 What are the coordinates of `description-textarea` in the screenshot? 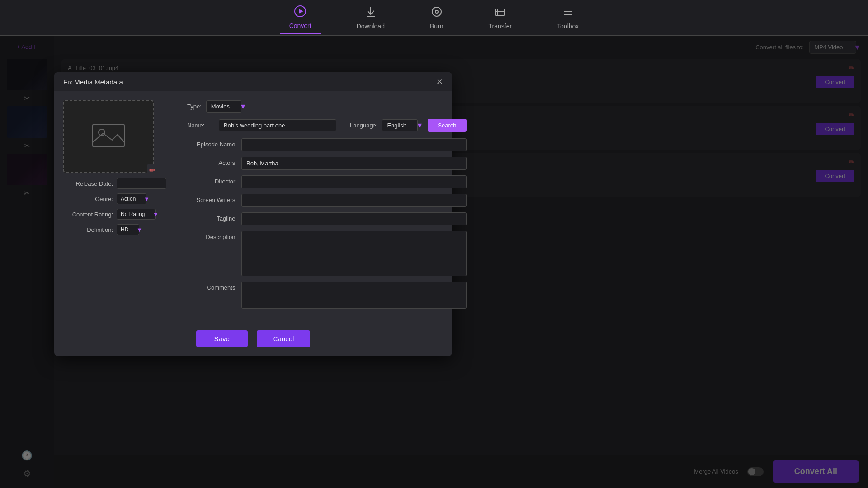 It's located at (354, 253).